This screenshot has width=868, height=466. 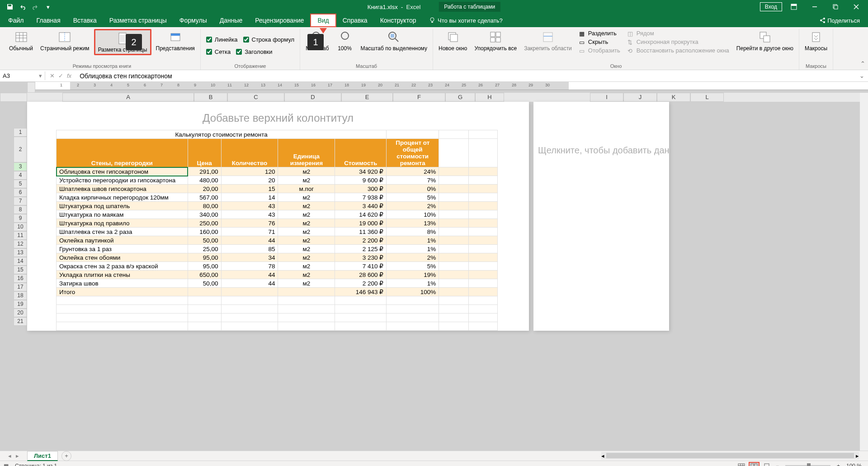 What do you see at coordinates (20, 149) in the screenshot?
I see `row-header-2: 2` at bounding box center [20, 149].